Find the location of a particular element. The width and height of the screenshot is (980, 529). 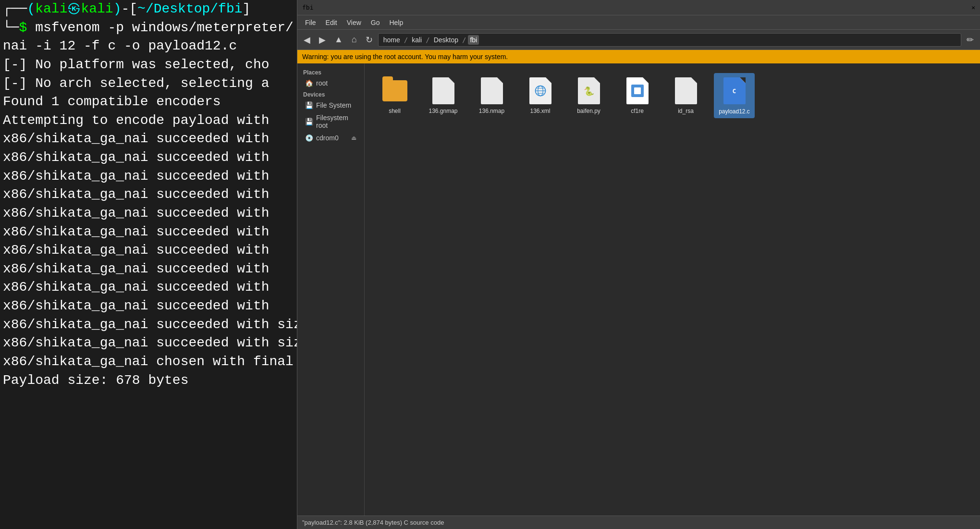

path-kali: kali is located at coordinates (417, 40).